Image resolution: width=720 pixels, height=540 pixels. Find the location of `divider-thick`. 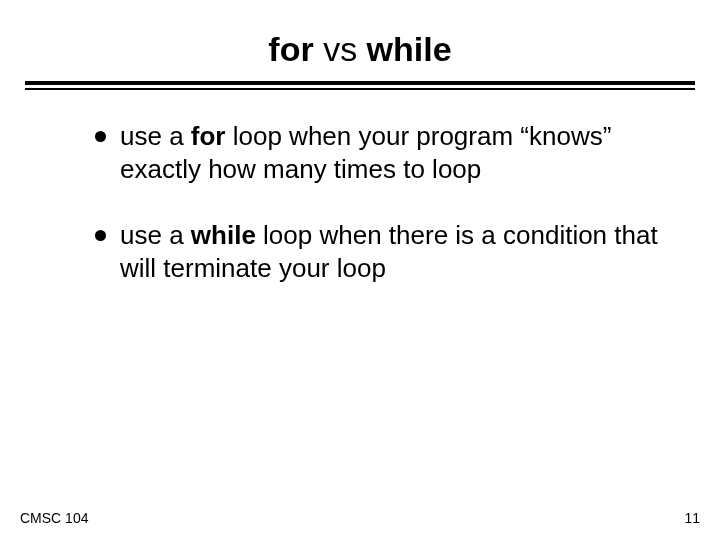

divider-thick is located at coordinates (360, 83).